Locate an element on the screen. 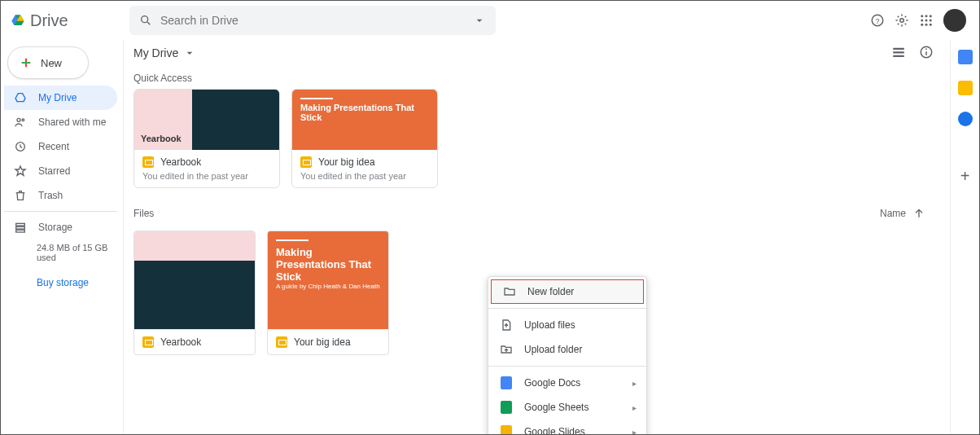 Image resolution: width=980 pixels, height=435 pixels. sidebar-item-shared: Shared with me is located at coordinates (60, 122).